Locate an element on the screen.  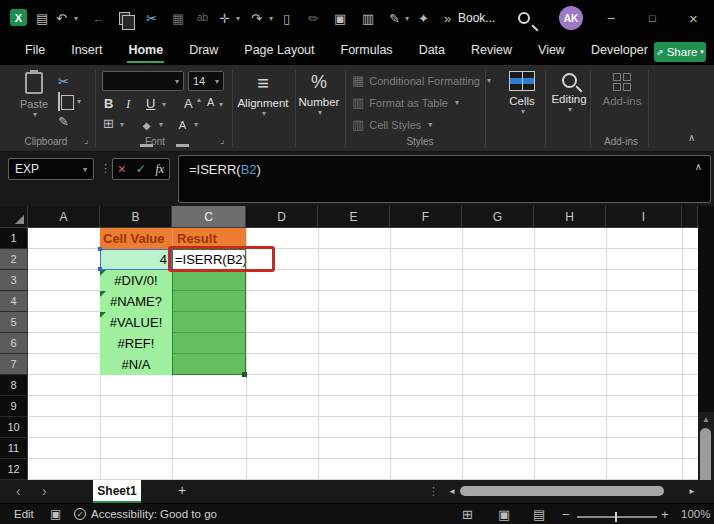
prev-sheet-icon: ‹ is located at coordinates (18, 491).